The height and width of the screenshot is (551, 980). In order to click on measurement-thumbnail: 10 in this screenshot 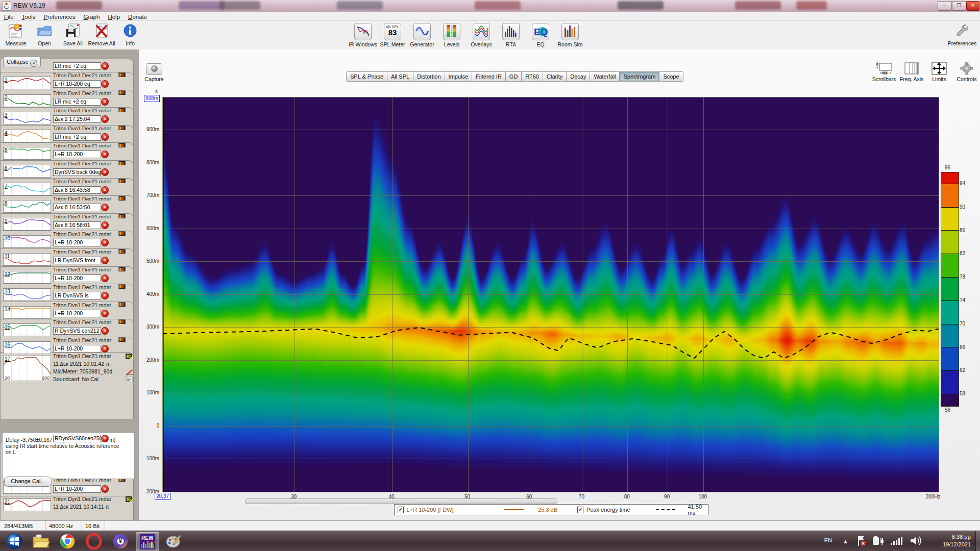, I will do `click(27, 242)`.